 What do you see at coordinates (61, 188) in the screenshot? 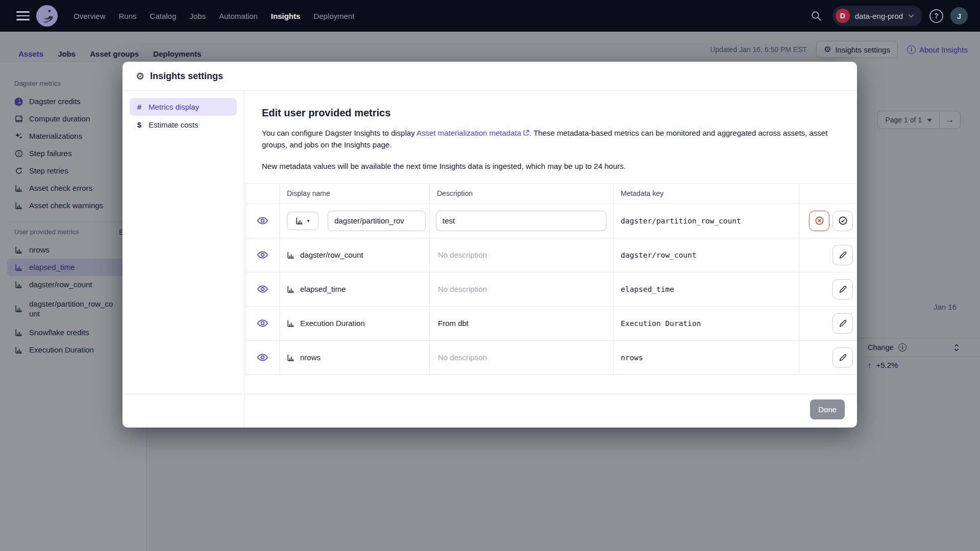
I see `sidebar-item-label: Asset check errors` at bounding box center [61, 188].